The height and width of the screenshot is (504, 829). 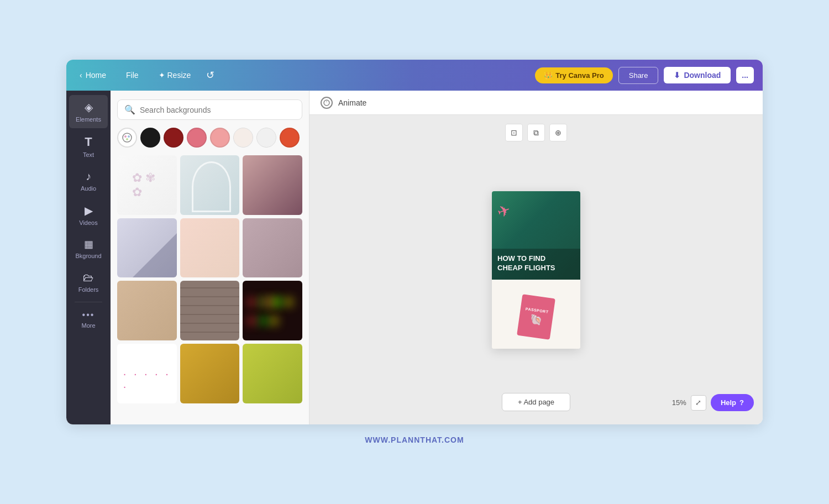 What do you see at coordinates (88, 258) in the screenshot?
I see `left-sidebar: ◈ Elements T Text ♪ Audio ▶ Videos ▦ Bkg…` at bounding box center [88, 258].